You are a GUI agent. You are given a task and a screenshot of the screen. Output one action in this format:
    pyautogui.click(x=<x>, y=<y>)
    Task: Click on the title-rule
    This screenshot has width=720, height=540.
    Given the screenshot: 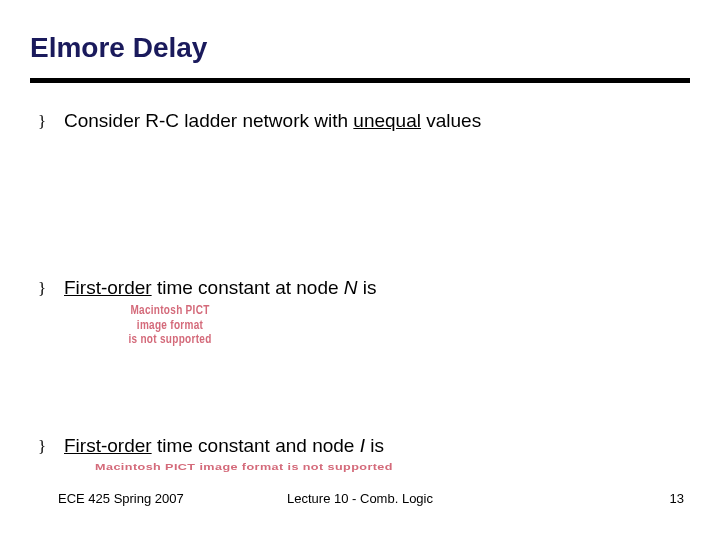 What is the action you would take?
    pyautogui.click(x=360, y=80)
    